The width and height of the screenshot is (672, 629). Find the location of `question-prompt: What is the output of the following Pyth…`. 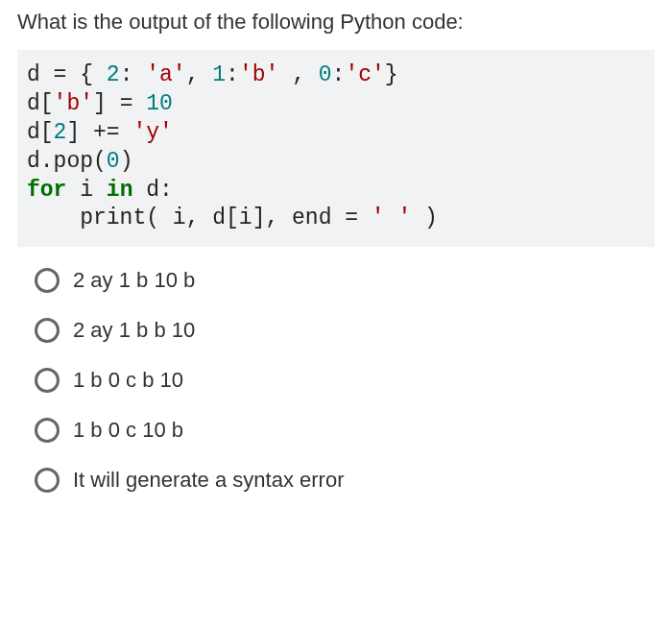

question-prompt: What is the output of the following Pyth… is located at coordinates (336, 22).